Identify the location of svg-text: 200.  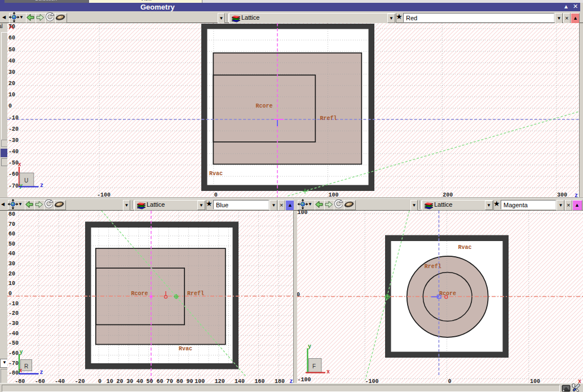
(448, 195).